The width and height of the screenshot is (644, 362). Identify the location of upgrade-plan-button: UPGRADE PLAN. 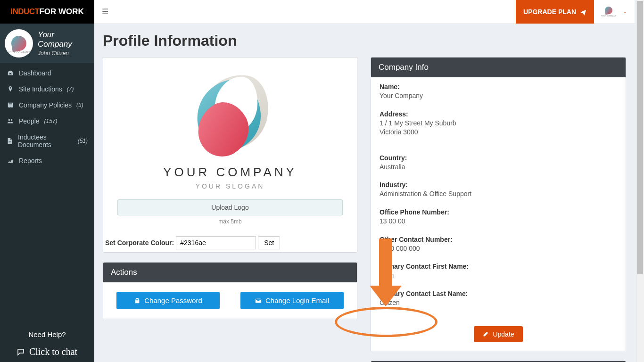
(555, 12).